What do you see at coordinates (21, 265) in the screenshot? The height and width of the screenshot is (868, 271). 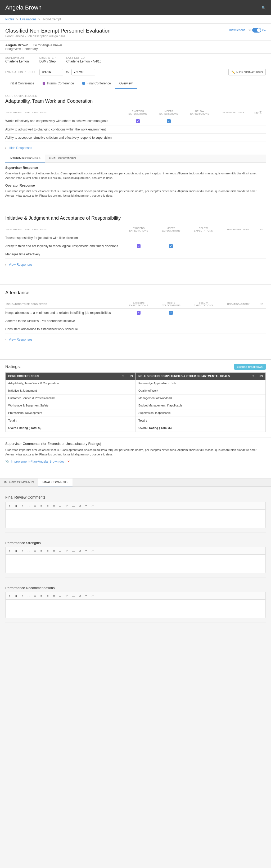 I see `view-responses-link: View Responses` at bounding box center [21, 265].